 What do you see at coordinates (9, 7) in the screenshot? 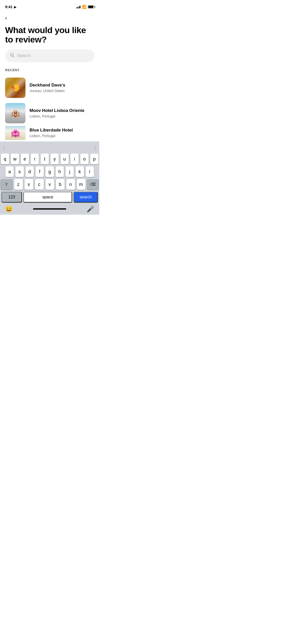
I see `time-display: 9:41` at bounding box center [9, 7].